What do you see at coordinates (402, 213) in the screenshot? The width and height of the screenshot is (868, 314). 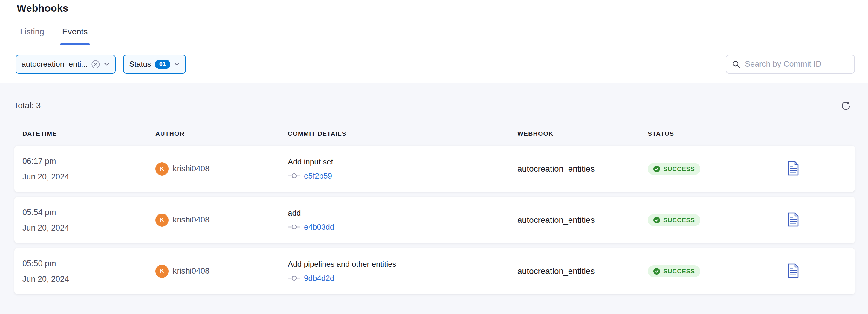 I see `commit-message: add` at bounding box center [402, 213].